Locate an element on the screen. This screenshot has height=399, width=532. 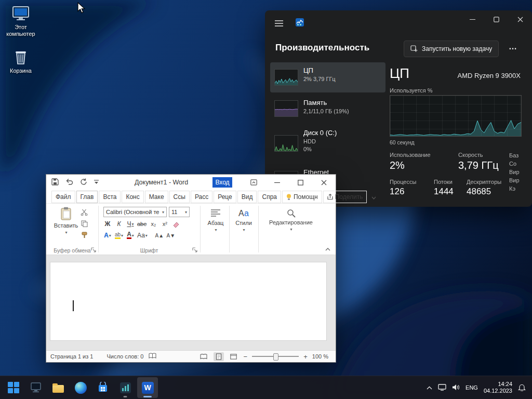
underline-button: Ч▾ is located at coordinates (130, 224).